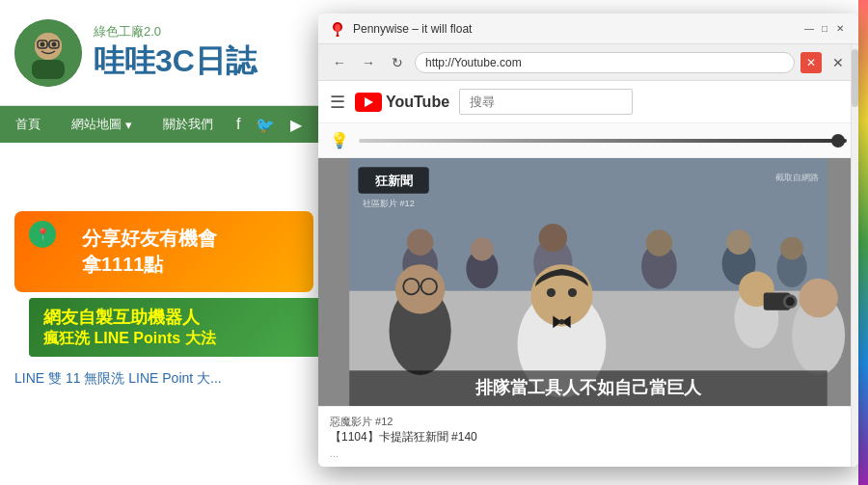  What do you see at coordinates (176, 53) in the screenshot?
I see `blog-title-area: 綠色工廠2.0 哇哇3C日誌` at bounding box center [176, 53].